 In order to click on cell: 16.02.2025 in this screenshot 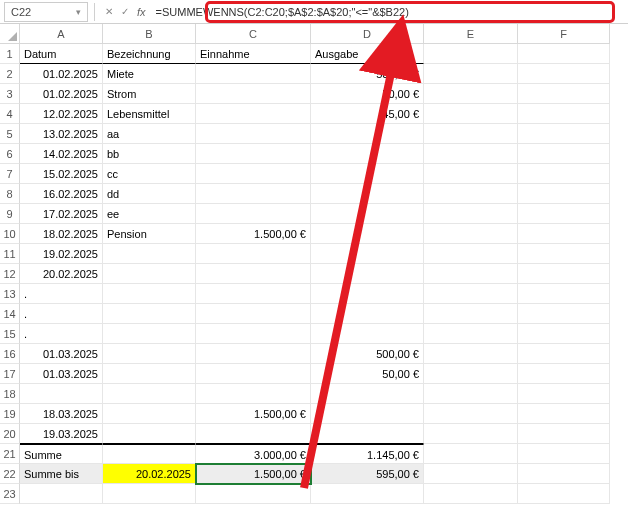, I will do `click(62, 194)`.